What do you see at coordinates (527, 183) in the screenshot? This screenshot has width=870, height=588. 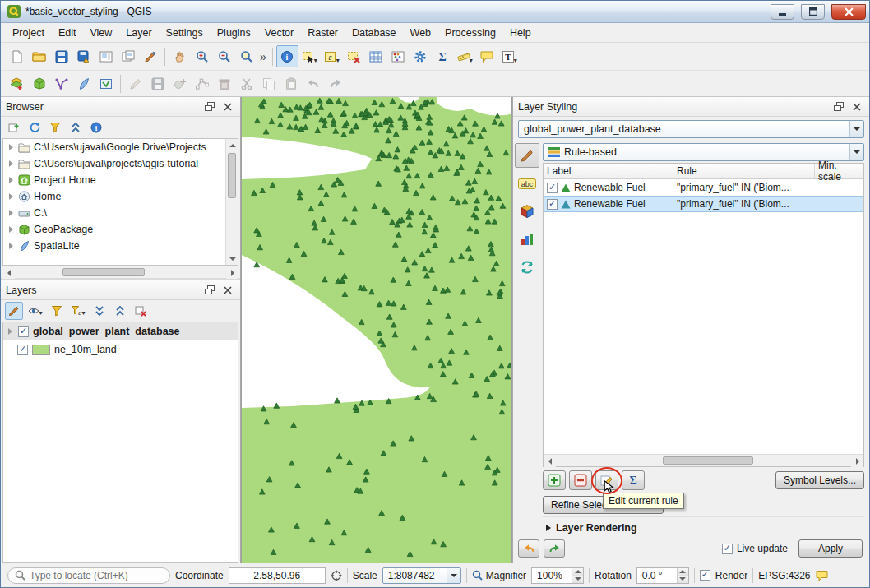 I see `tab-labels: abc` at bounding box center [527, 183].